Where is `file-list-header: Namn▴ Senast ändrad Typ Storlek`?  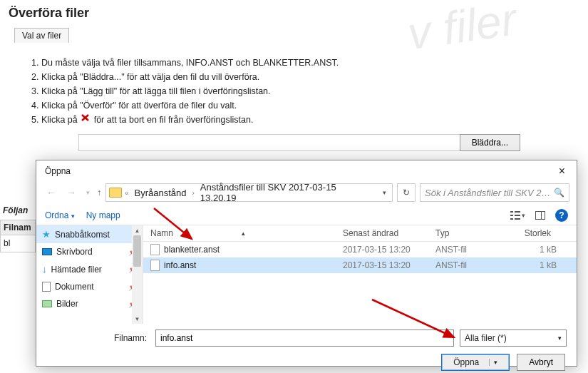 file-list-header: Namn▴ Senast ändrad Typ Storlek is located at coordinates (360, 234).